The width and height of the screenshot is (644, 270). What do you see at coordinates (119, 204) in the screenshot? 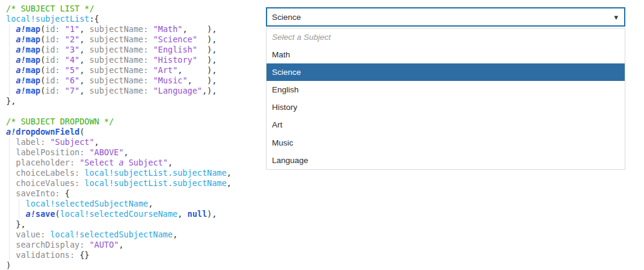
I see `code-line: local!selectedSubjectName,` at bounding box center [119, 204].